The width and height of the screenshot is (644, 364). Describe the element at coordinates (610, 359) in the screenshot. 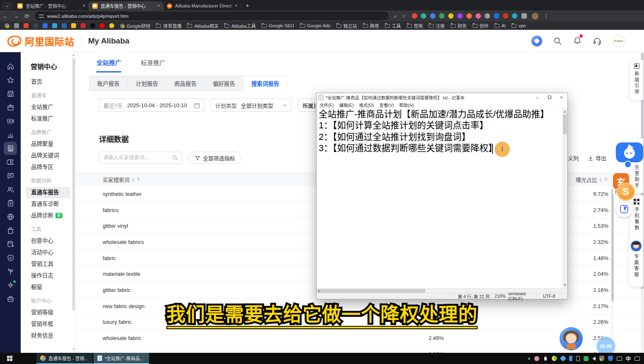

I see `tray-defender-icon` at that location.